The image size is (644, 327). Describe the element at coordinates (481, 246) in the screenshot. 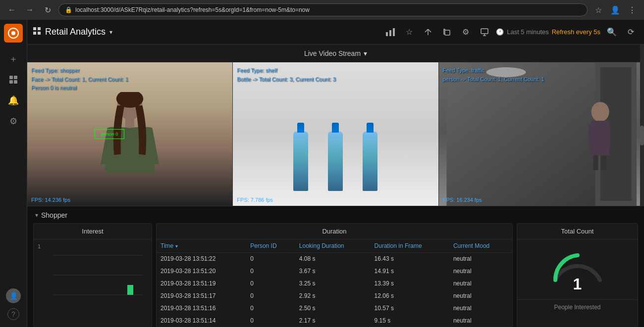

I see `col-current-mood: Current Mood` at that location.